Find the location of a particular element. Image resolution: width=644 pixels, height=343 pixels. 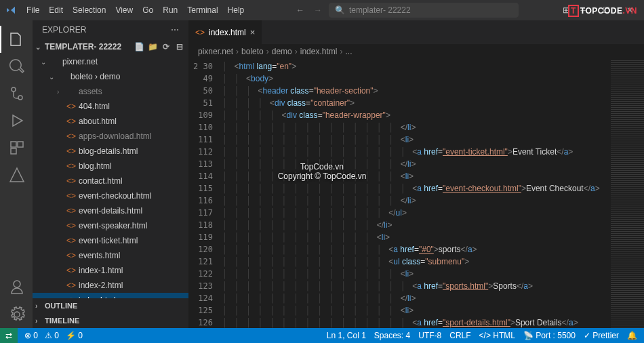

close-icon: × is located at coordinates (253, 33).